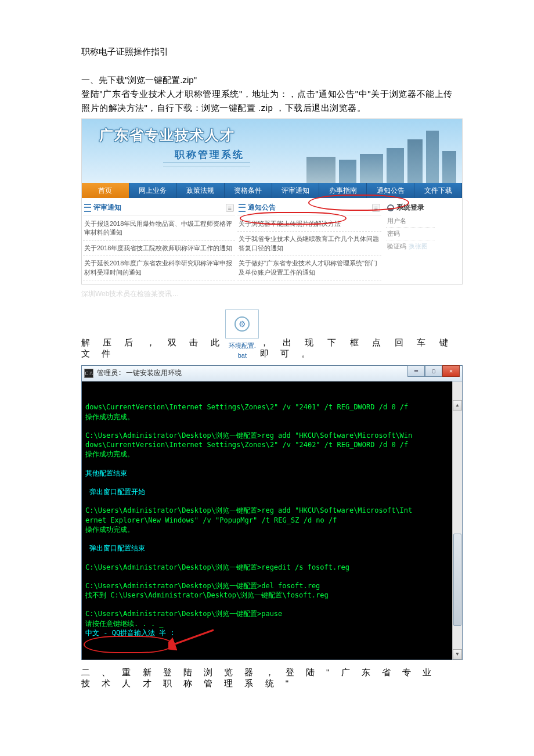  Describe the element at coordinates (424, 208) in the screenshot. I see `login-head: 系统登录` at that location.